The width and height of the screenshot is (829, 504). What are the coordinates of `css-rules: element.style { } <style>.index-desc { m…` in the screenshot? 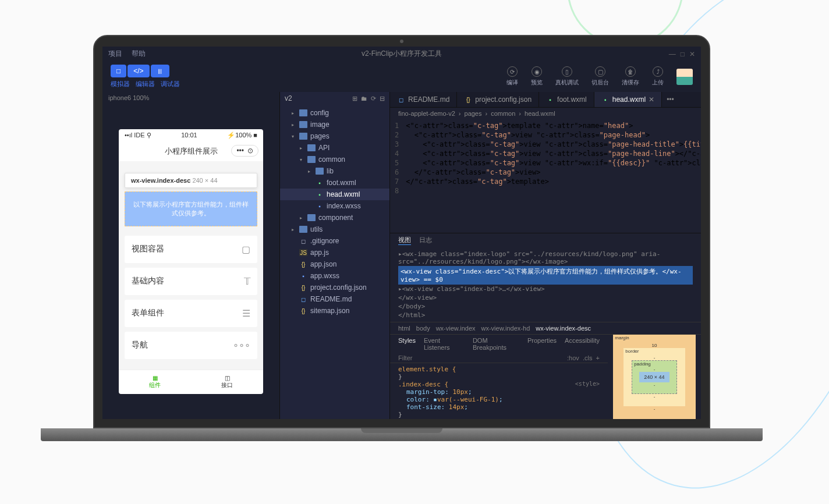 It's located at (499, 391).